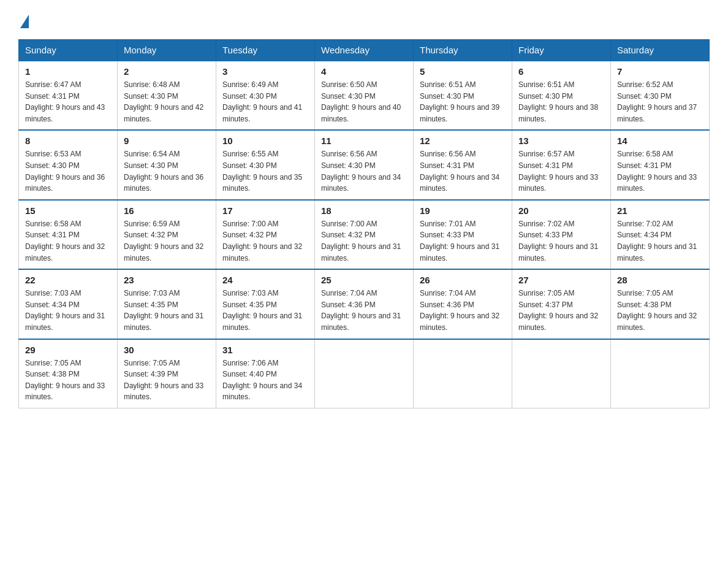  Describe the element at coordinates (364, 164) in the screenshot. I see `calendar-cell: 11Sunrise: 6:56 AMSunset: 4:30 PMDayligh…` at that location.